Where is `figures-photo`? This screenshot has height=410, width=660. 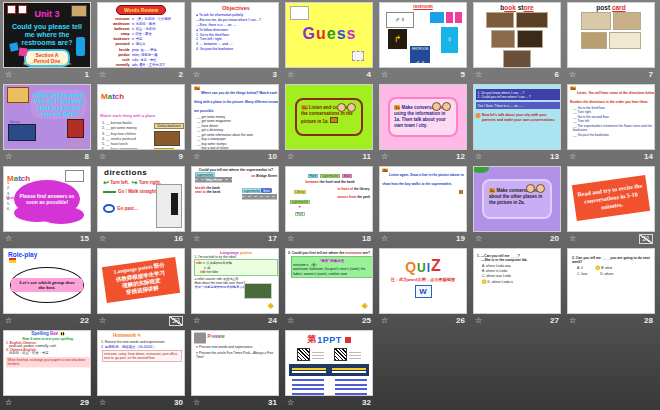
figures-photo is located at coordinates (79, 11).